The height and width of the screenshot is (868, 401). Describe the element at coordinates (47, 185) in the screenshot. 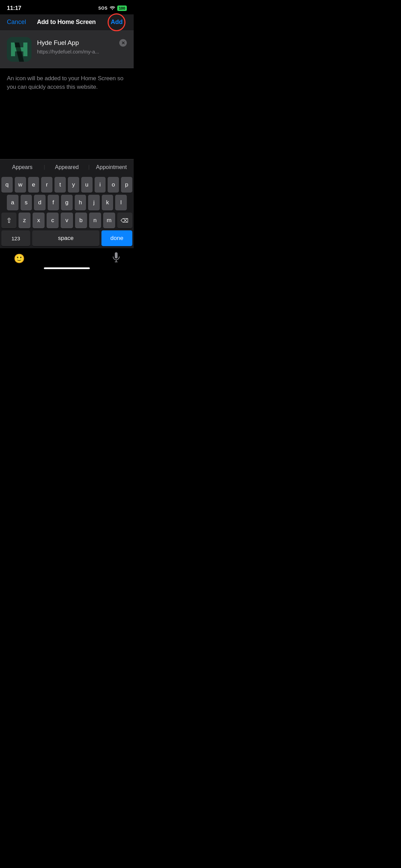

I see `key-r: r` at that location.